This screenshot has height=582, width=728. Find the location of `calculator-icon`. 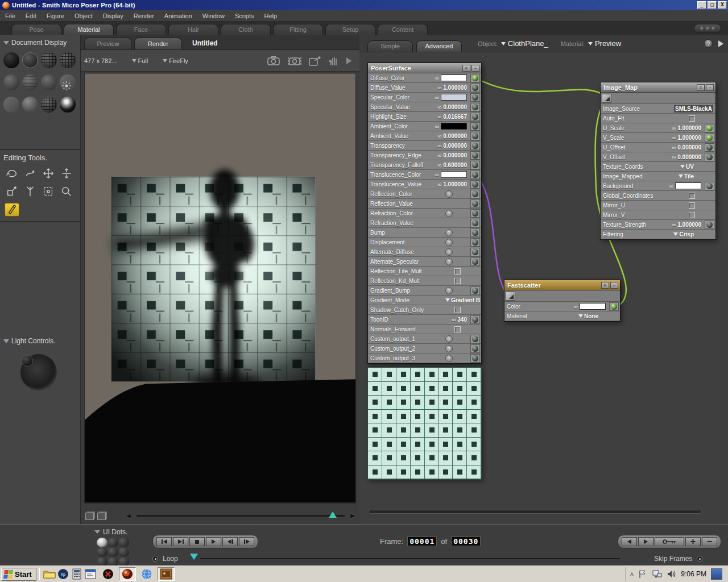

calculator-icon is located at coordinates (77, 574).